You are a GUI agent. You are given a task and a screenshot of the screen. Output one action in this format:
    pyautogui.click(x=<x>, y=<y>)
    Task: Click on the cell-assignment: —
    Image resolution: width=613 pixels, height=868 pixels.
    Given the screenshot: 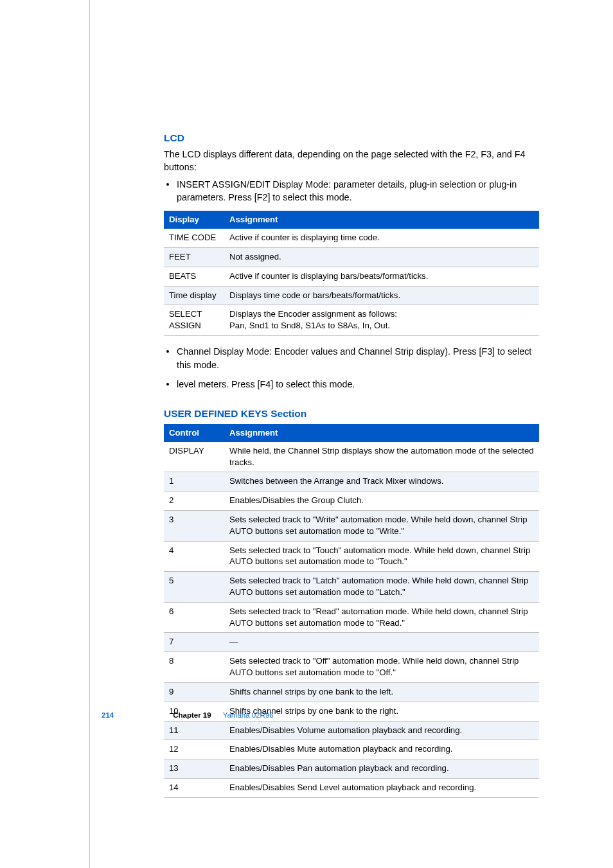 What is the action you would take?
    pyautogui.click(x=382, y=642)
    